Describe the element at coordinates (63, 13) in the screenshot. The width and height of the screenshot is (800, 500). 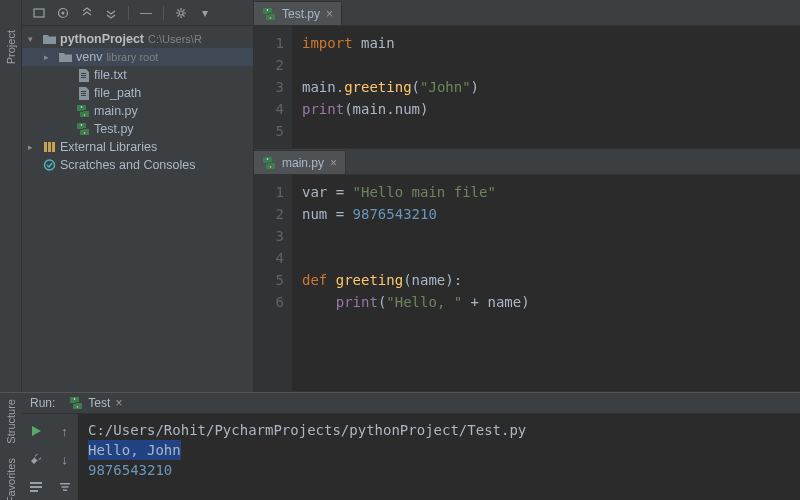
I see `scope-icon` at that location.